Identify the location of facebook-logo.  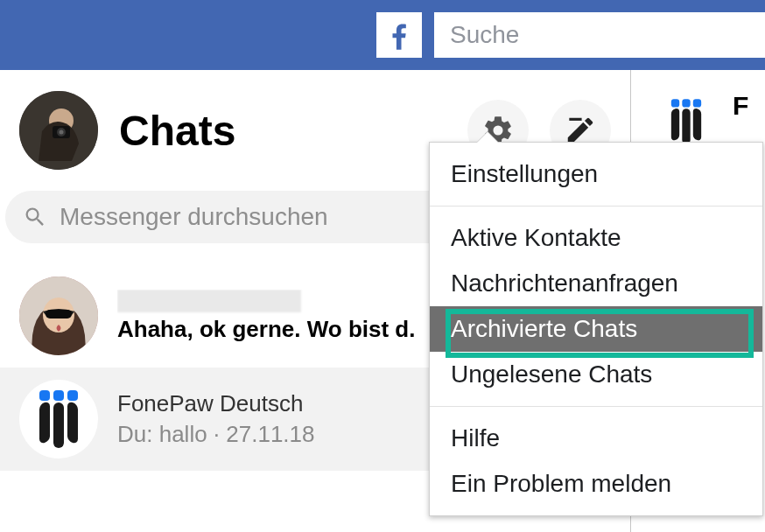
(399, 35).